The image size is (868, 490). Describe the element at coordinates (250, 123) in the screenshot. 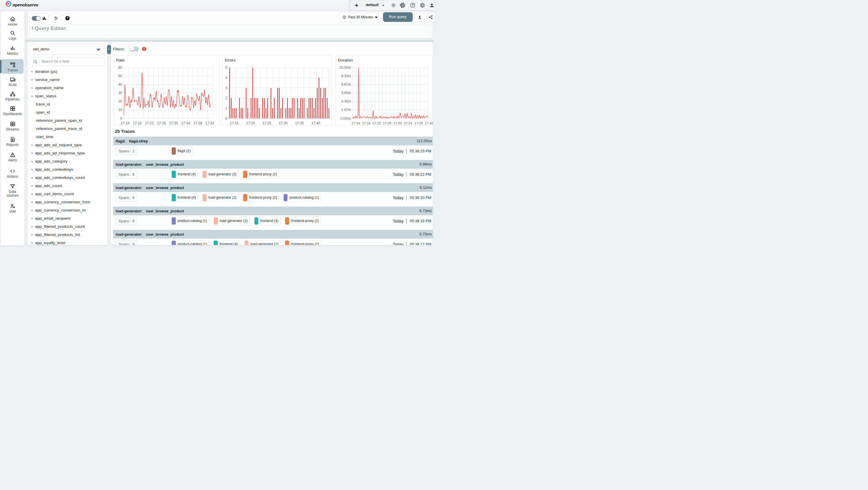

I see `svg-text: 17:20` at that location.